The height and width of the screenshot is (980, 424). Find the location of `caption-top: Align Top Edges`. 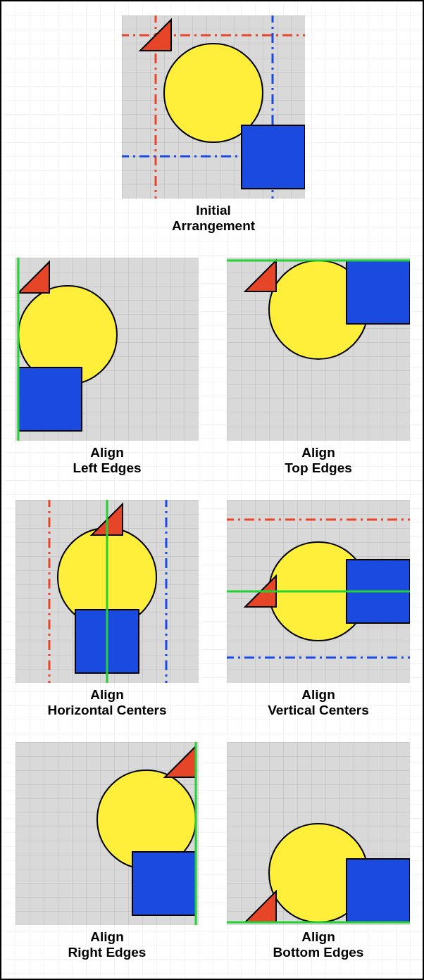

caption-top: Align Top Edges is located at coordinates (318, 460).